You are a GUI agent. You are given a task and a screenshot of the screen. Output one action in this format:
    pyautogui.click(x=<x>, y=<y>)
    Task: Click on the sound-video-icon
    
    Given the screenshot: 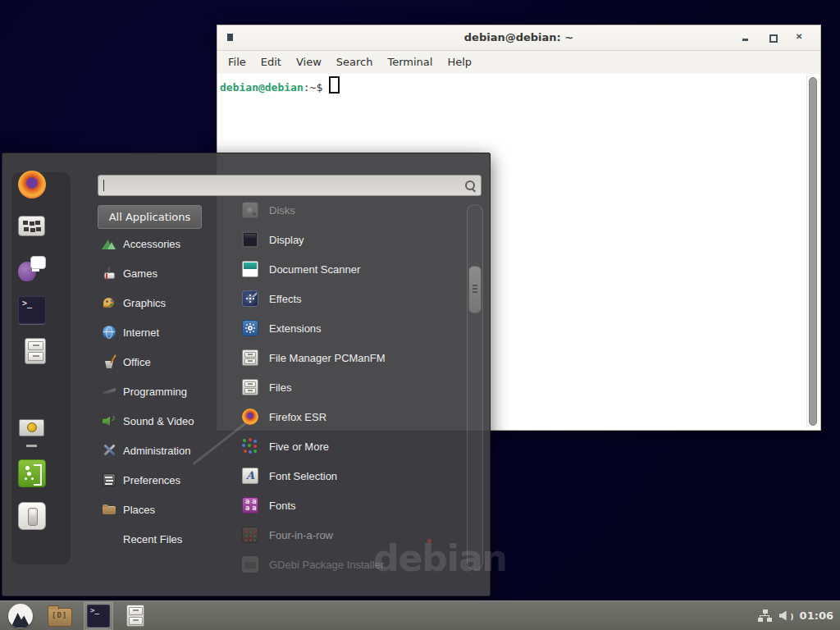 What is the action you would take?
    pyautogui.click(x=109, y=421)
    